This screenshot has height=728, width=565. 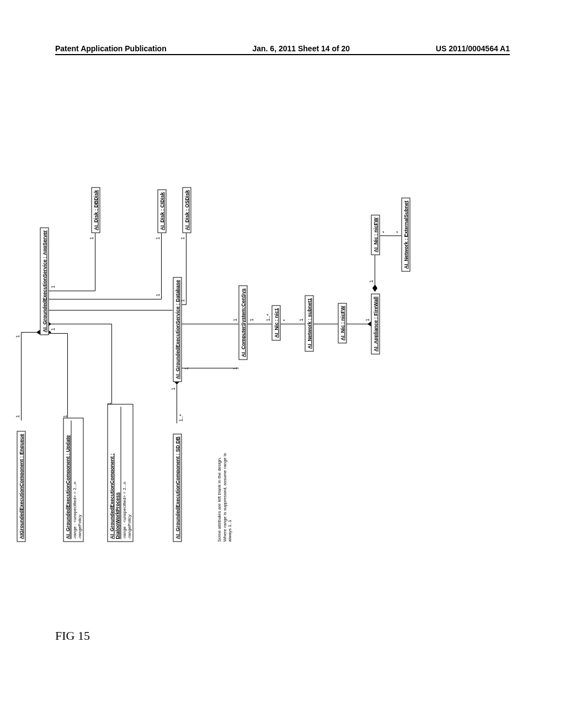 What do you see at coordinates (120, 473) in the screenshot?
I see `box-dialog: AI_GroundedExecutionComponent : DialogWo…` at bounding box center [120, 473].